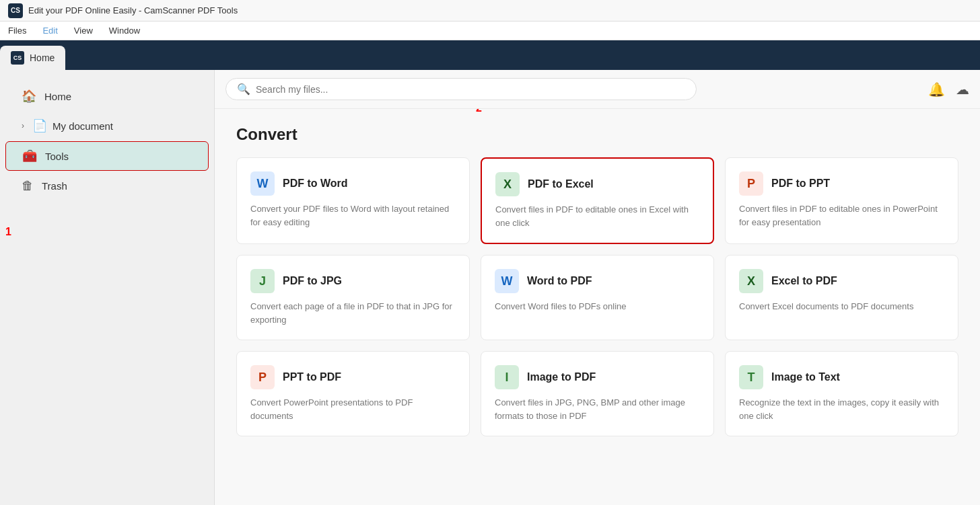 The width and height of the screenshot is (980, 505). Describe the element at coordinates (107, 96) in the screenshot. I see `sidebar-item-home: 🏠 Home` at that location.